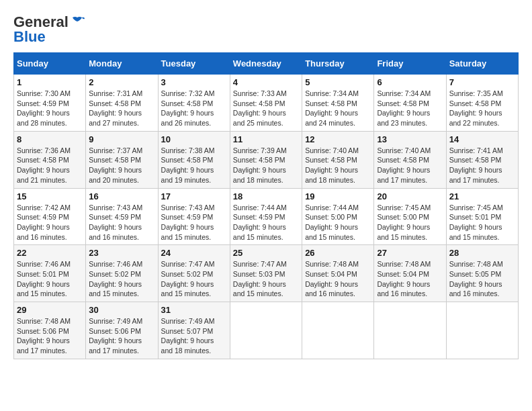  Describe the element at coordinates (482, 330) in the screenshot. I see `calendar-cell` at that location.